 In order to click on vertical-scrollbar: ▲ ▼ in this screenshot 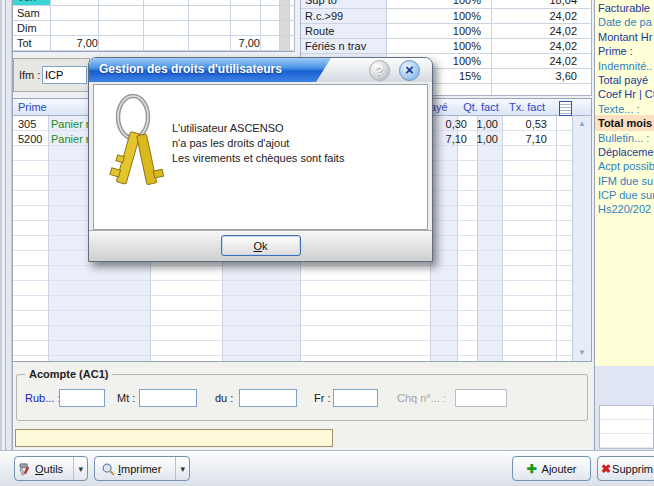, I will do `click(582, 238)`.